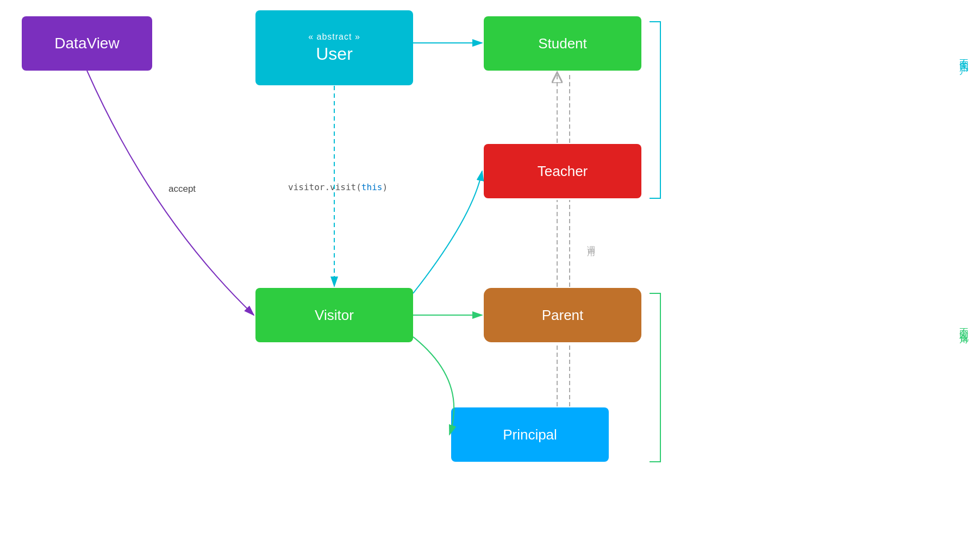 This screenshot has width=980, height=540. I want to click on box-principal: Principal, so click(530, 435).